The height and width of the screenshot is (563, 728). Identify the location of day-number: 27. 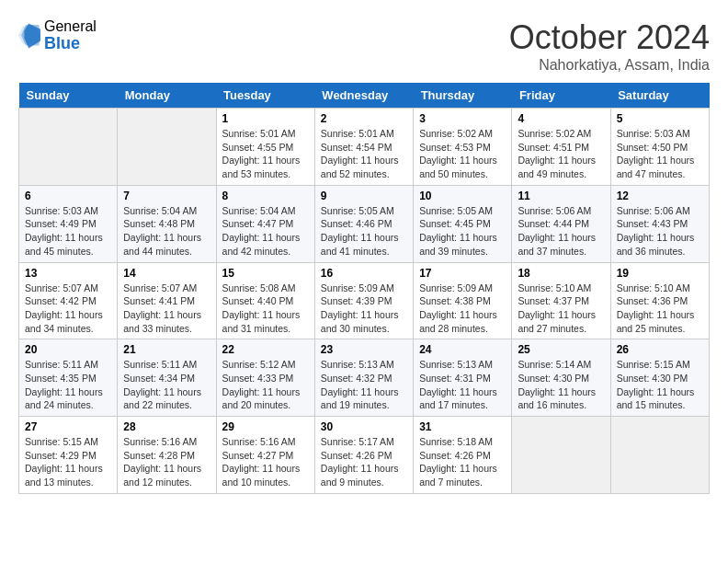
(68, 427).